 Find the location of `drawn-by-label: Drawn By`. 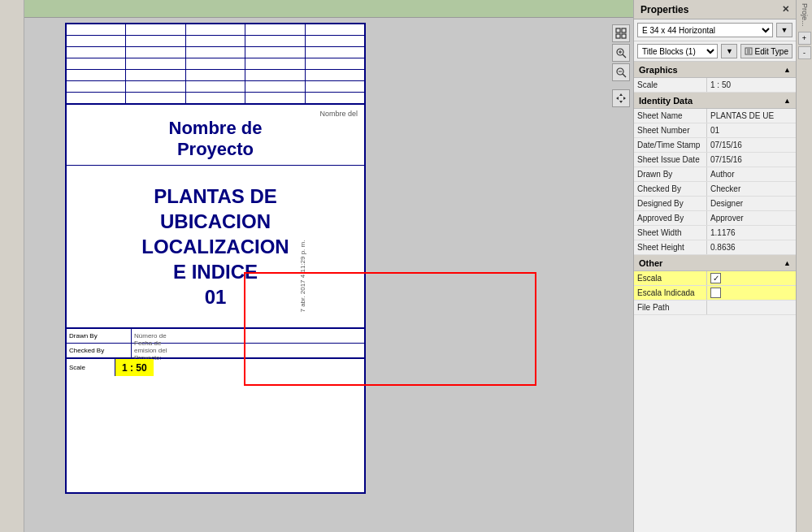

drawn-by-label: Drawn By is located at coordinates (99, 336).